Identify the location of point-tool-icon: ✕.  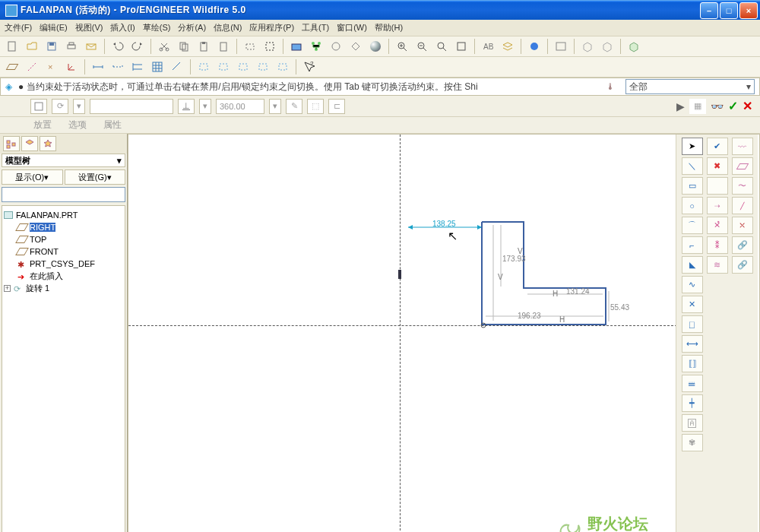
(692, 304).